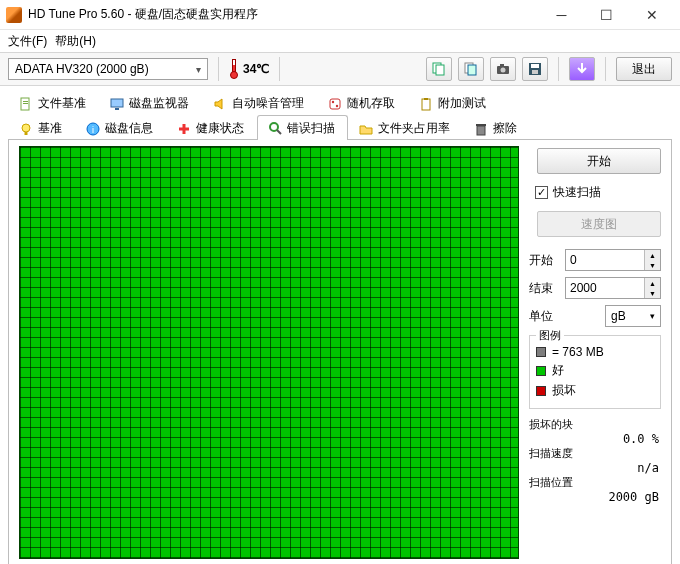 The width and height of the screenshot is (680, 564). Describe the element at coordinates (541, 352) in the screenshot. I see `legend-neutral-icon` at that location.